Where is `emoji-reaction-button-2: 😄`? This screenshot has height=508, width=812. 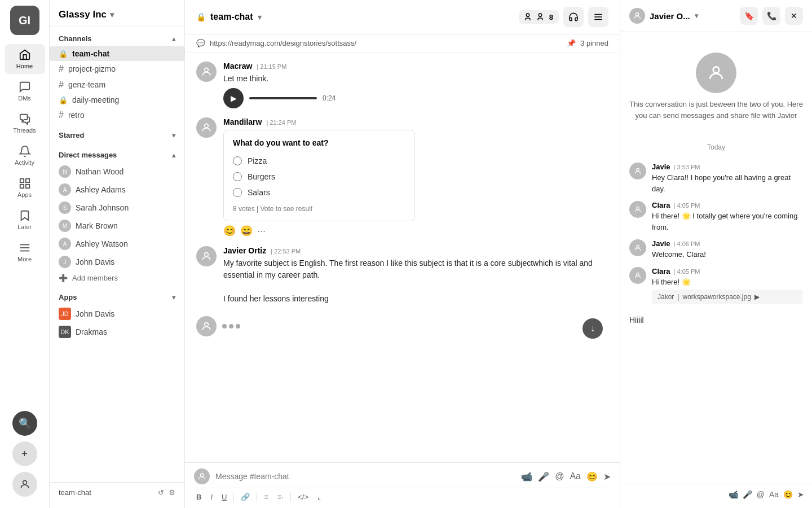 emoji-reaction-button-2: 😄 is located at coordinates (246, 231).